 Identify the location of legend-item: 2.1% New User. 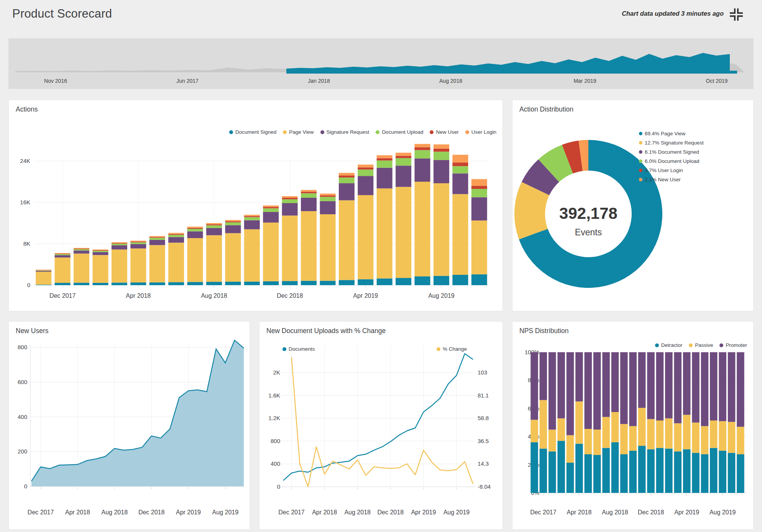
(660, 179).